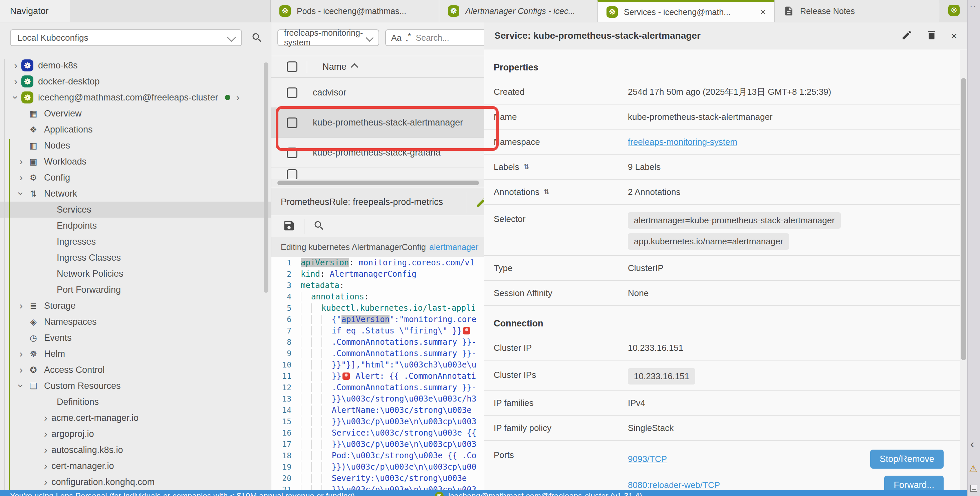 The width and height of the screenshot is (980, 496). What do you see at coordinates (135, 338) in the screenshot?
I see `sidebar-item-events: ◷Events` at bounding box center [135, 338].